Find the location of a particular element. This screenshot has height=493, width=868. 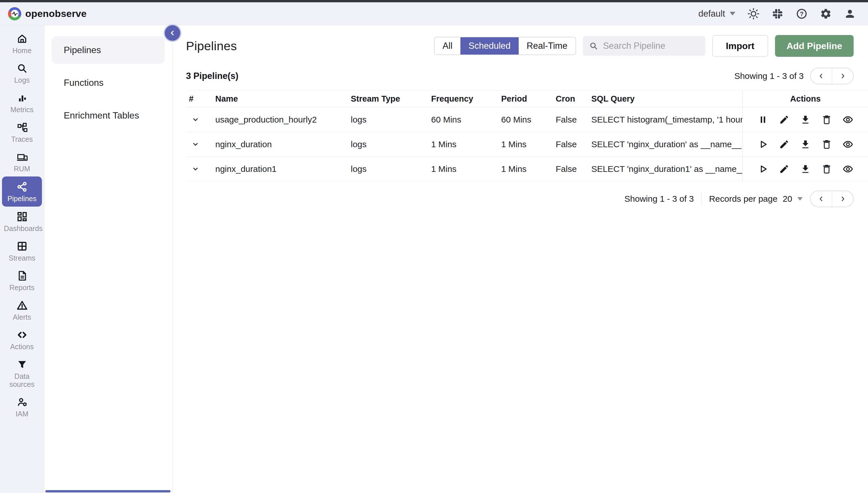

tab-scheduled: Scheduled is located at coordinates (490, 46).